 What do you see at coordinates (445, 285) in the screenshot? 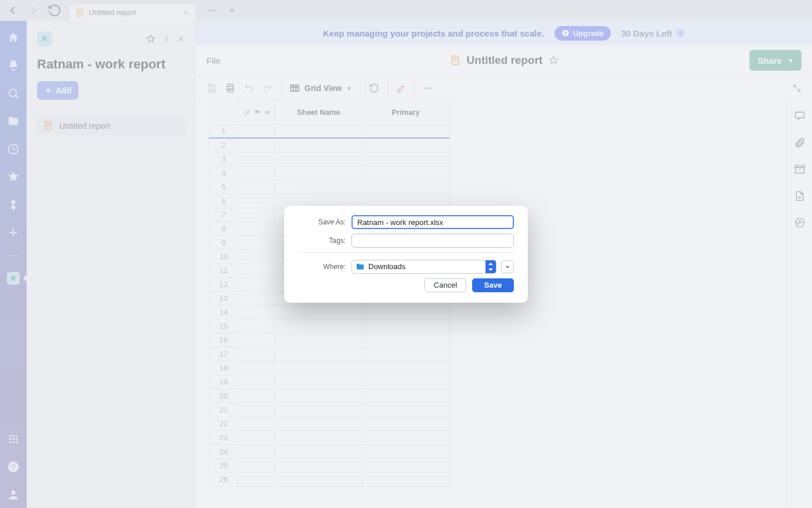
I see `cancel-button: Cancel` at bounding box center [445, 285].